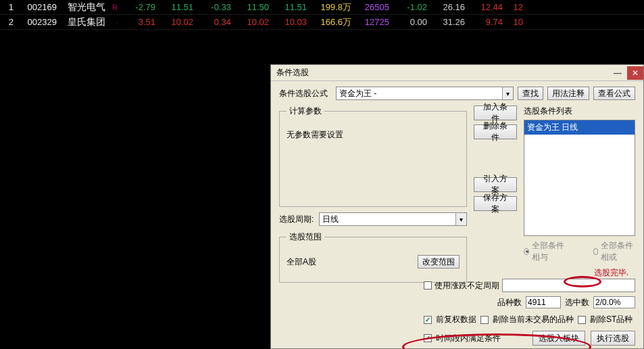  Describe the element at coordinates (577, 303) in the screenshot. I see `count-sel-label: 选中数` at that location.